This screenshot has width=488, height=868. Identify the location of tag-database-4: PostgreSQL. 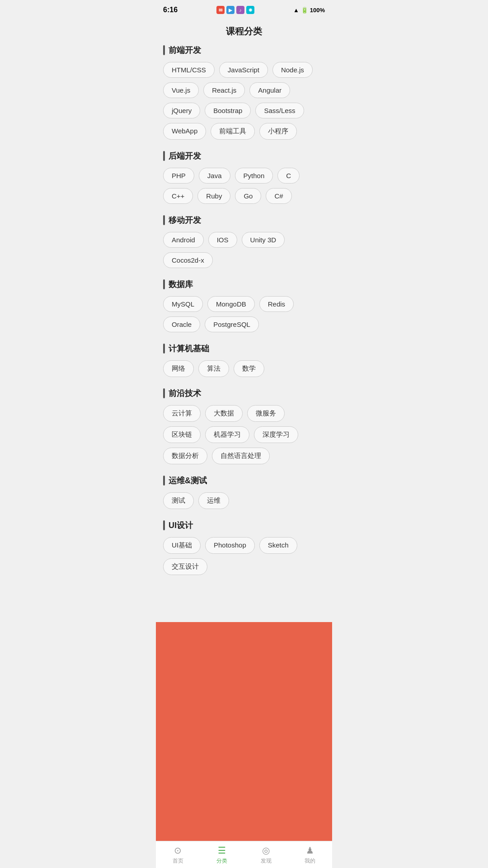
(232, 325).